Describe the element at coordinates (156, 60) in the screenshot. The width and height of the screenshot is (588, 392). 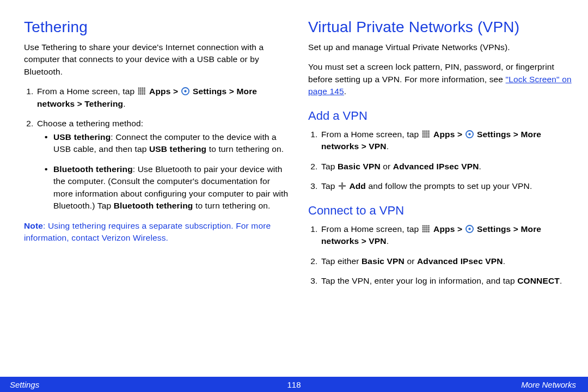
I see `tethering-intro: Use Tethering to share your device's Int…` at that location.